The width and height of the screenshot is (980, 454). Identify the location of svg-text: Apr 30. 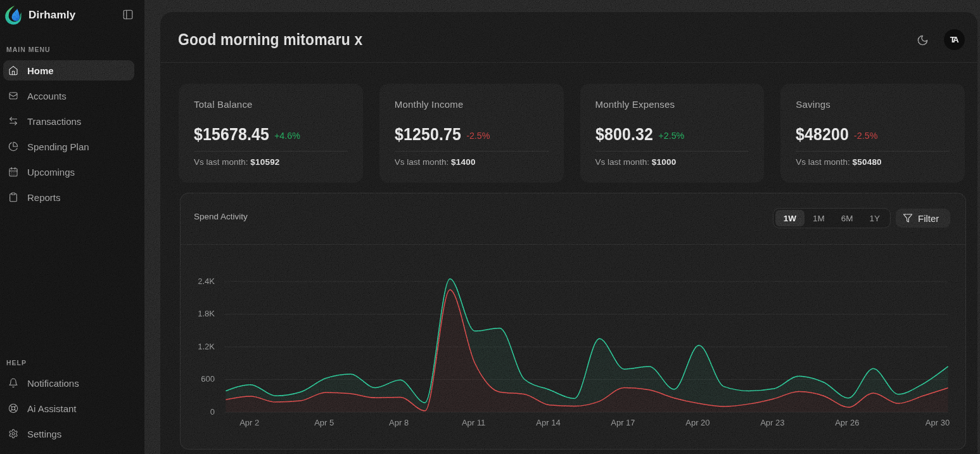
(938, 422).